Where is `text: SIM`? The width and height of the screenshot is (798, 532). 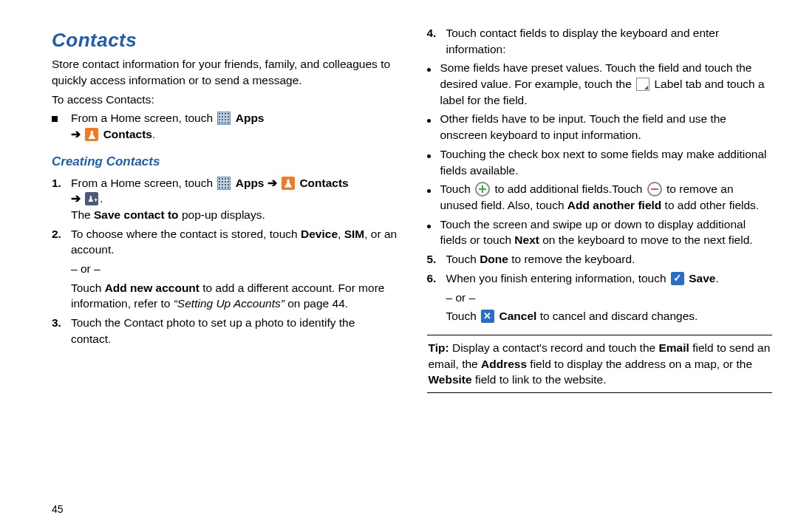
text: SIM is located at coordinates (355, 233).